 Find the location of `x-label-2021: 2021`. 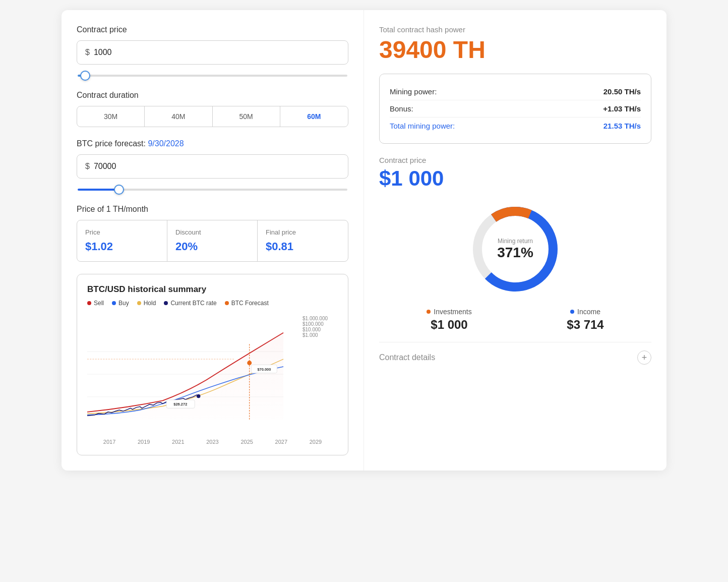

x-label-2021: 2021 is located at coordinates (178, 442).